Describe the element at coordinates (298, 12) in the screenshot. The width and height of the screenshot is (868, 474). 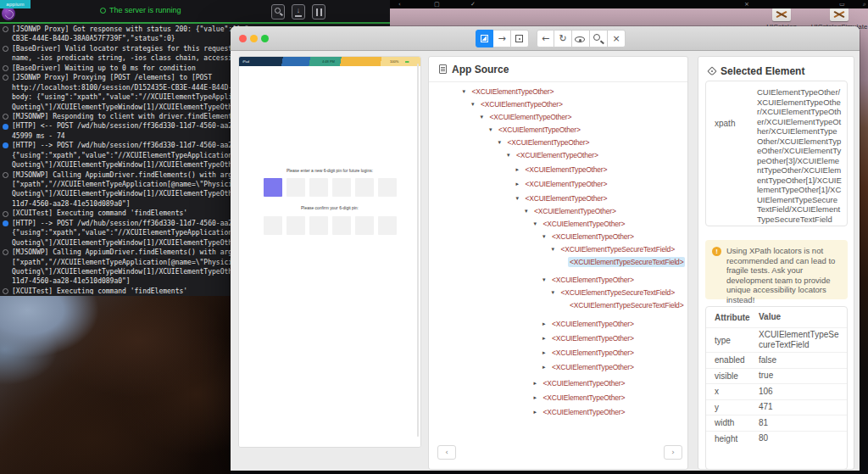
I see `download-logs-button: ↓` at that location.